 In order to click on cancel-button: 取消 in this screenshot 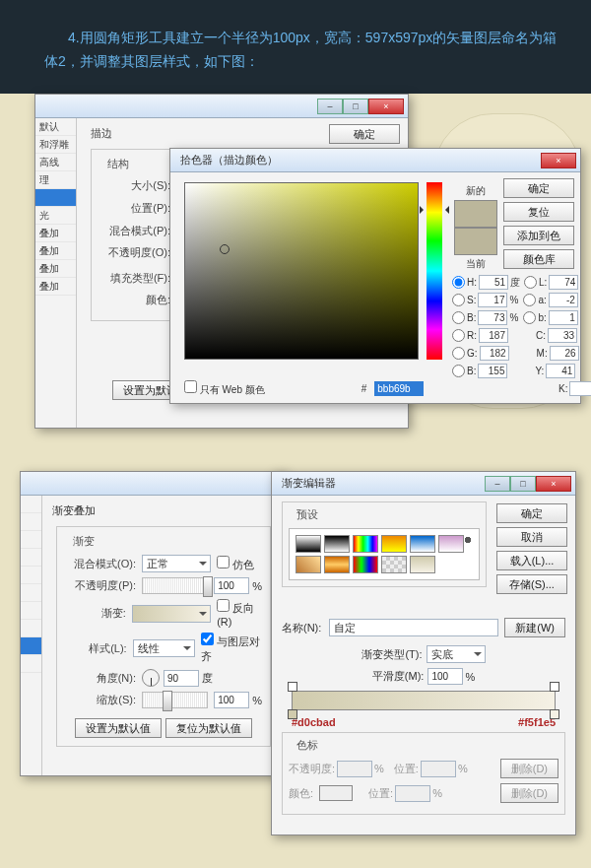, I will do `click(532, 537)`.